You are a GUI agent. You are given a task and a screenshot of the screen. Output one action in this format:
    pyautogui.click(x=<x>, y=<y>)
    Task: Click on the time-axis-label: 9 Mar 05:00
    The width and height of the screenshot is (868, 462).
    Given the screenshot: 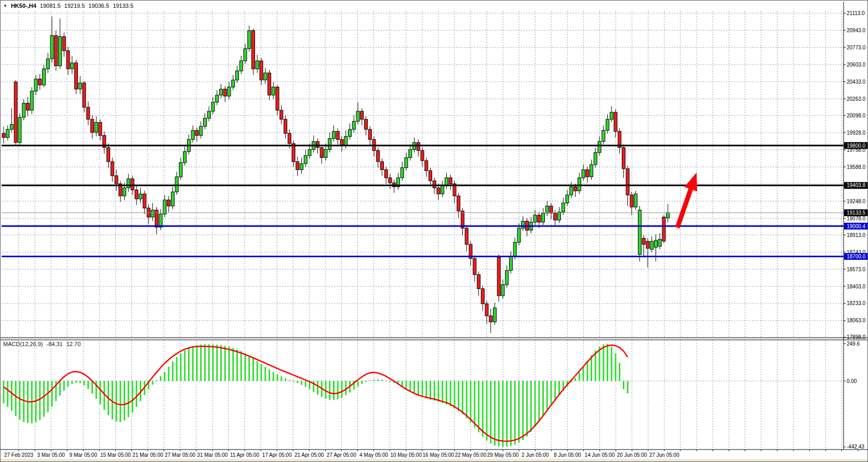 What is the action you would take?
    pyautogui.click(x=84, y=455)
    